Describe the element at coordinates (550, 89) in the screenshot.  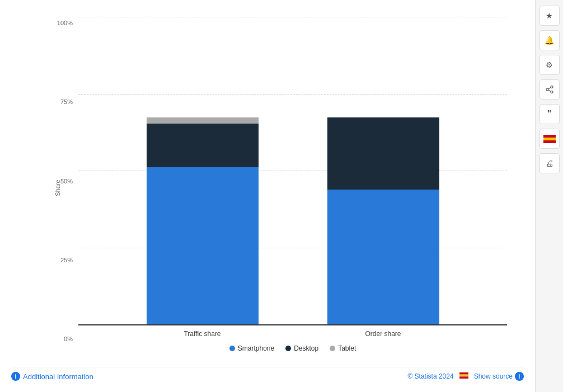
I see `share-button` at that location.